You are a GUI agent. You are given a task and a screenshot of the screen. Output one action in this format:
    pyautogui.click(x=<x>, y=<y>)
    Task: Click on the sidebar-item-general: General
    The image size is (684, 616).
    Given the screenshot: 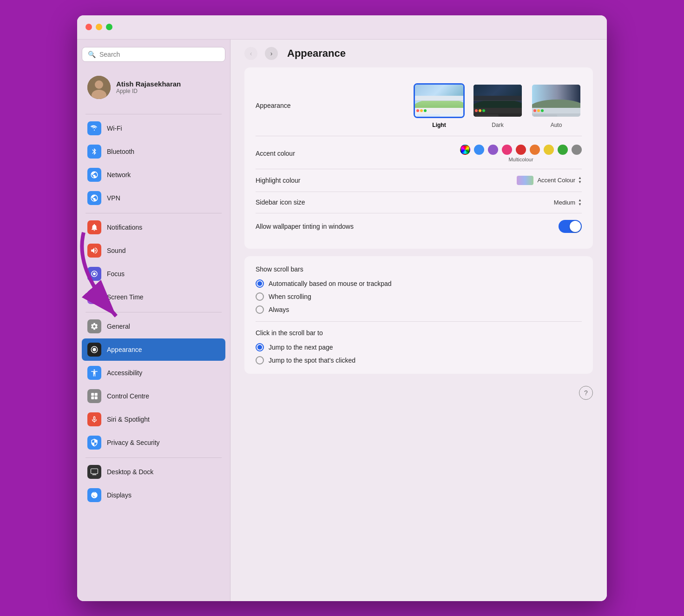 What is the action you would take?
    pyautogui.click(x=153, y=326)
    